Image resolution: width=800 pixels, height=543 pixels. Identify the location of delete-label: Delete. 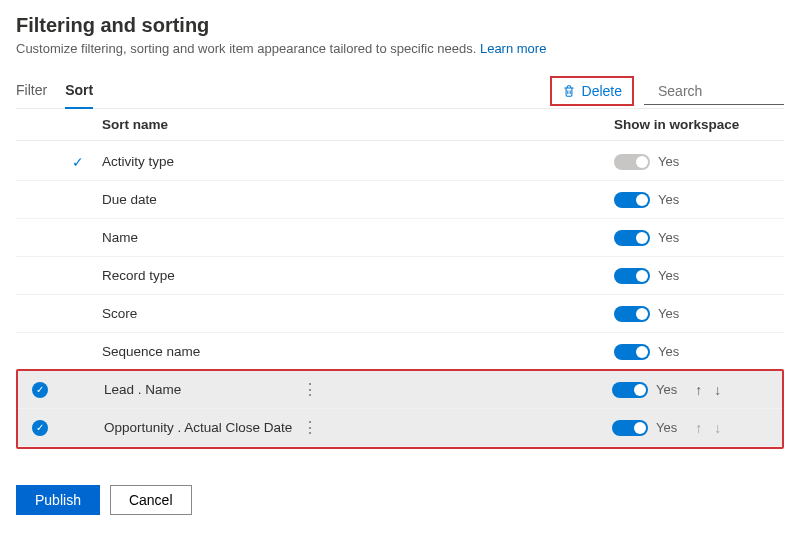
(602, 91).